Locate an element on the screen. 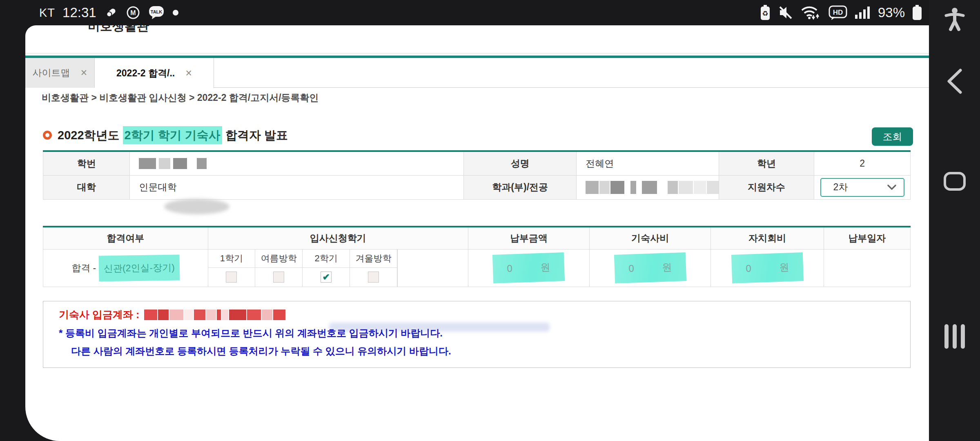 The width and height of the screenshot is (980, 441). tab-sitemap-label: 사이트맵 is located at coordinates (51, 73).